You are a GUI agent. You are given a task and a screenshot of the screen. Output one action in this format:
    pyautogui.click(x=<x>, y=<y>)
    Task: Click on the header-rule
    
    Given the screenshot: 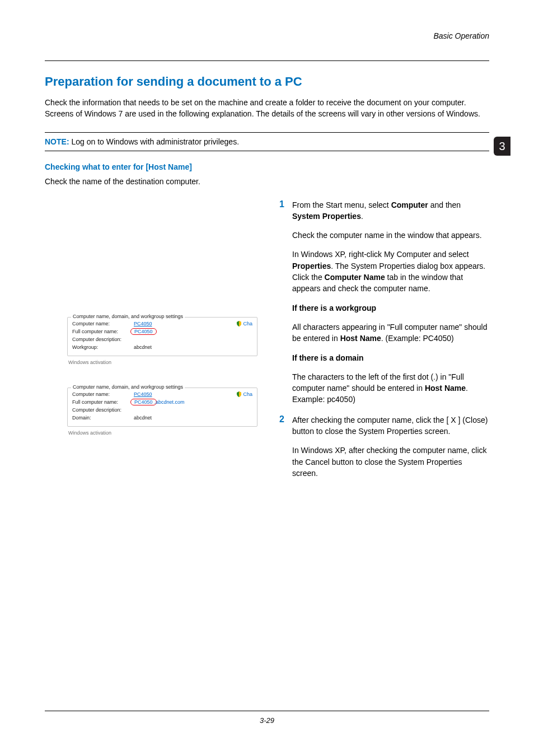 What is the action you would take?
    pyautogui.click(x=267, y=60)
    